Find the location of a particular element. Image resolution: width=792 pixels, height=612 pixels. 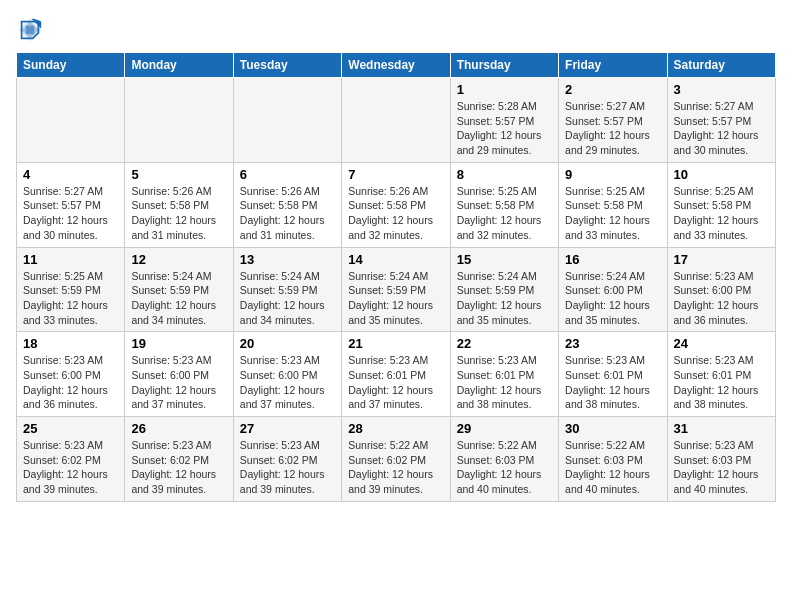

day-number: 28 is located at coordinates (396, 428).